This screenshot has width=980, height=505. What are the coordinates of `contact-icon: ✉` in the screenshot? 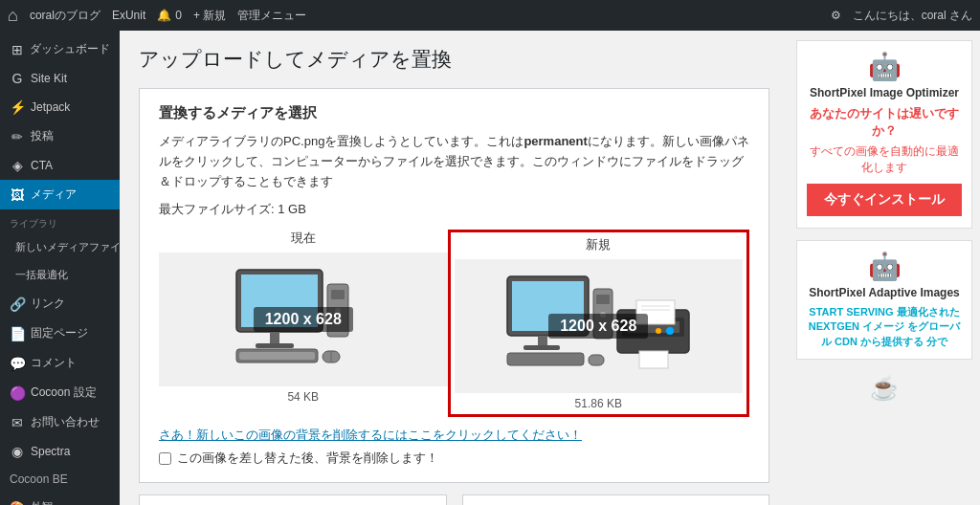 It's located at (17, 423).